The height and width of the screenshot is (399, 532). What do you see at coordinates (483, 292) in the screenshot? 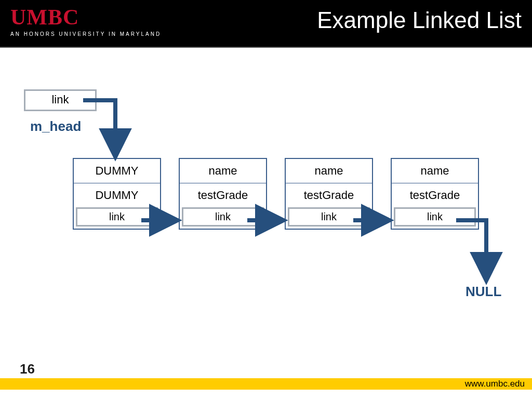
I see `null-label: NULL` at bounding box center [483, 292].